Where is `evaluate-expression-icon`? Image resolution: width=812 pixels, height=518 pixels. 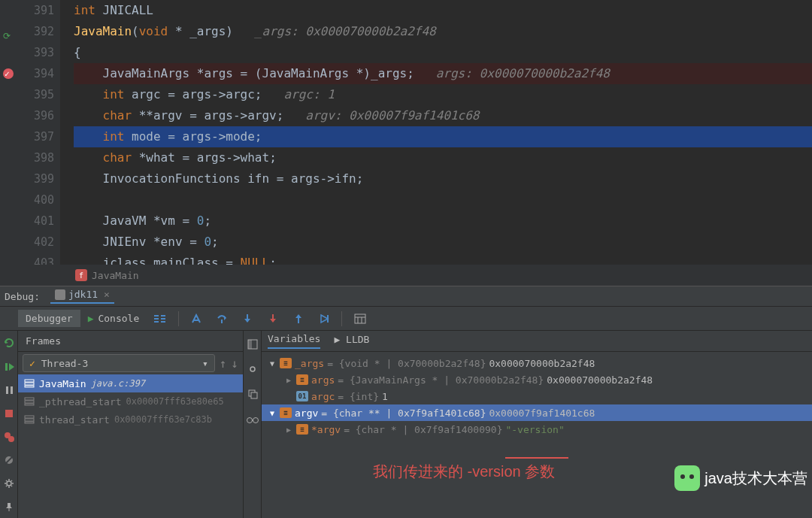
evaluate-expression-icon is located at coordinates (360, 319).